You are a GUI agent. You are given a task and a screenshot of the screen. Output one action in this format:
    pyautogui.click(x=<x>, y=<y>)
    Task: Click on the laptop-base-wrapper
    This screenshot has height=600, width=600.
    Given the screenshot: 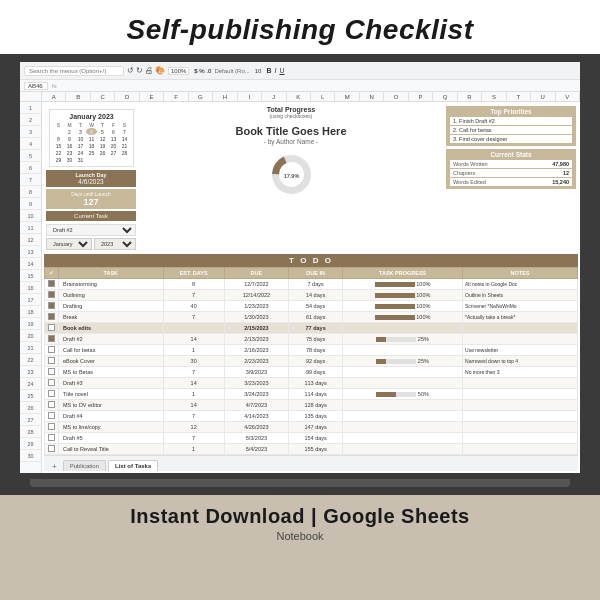 What is the action you would take?
    pyautogui.click(x=300, y=487)
    